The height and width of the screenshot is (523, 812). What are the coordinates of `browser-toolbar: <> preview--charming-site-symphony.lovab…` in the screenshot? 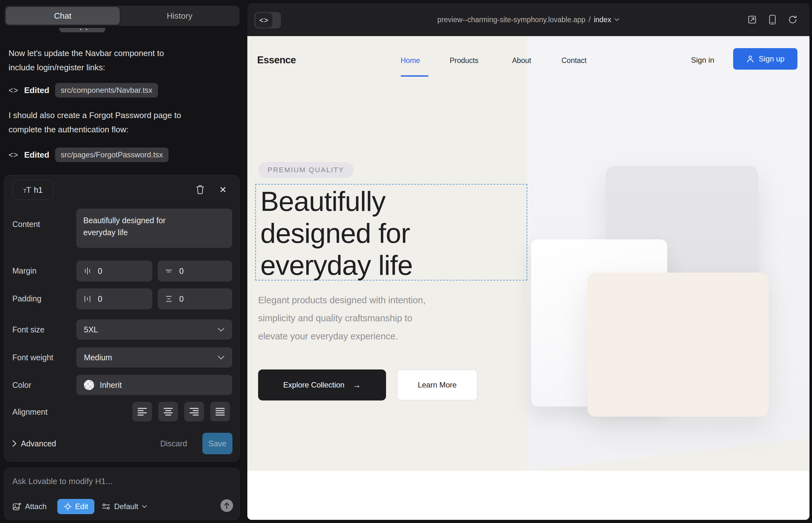 It's located at (529, 20).